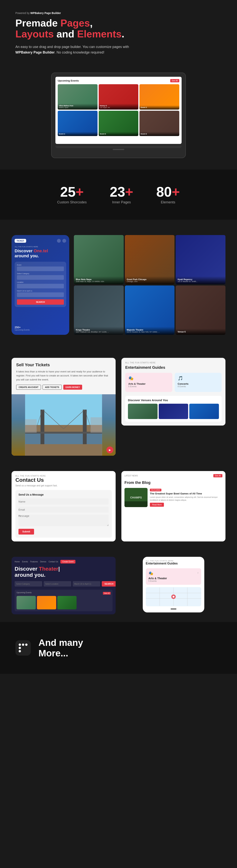 The width and height of the screenshot is (237, 868). Describe the element at coordinates (41, 247) in the screenshot. I see `phone-tagline: ALL THE FUN STARTS HERE` at that location.